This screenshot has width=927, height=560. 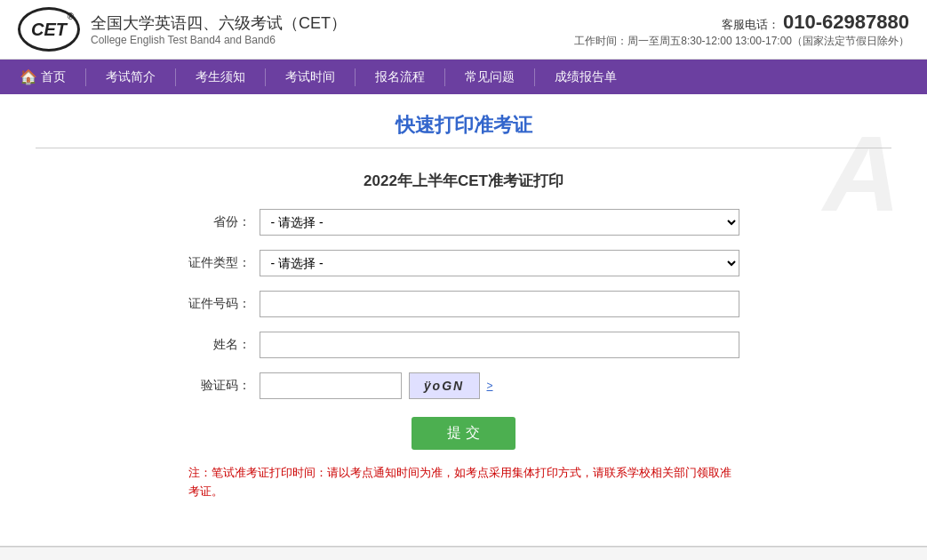 What do you see at coordinates (400, 77) in the screenshot?
I see `nav-register: 报名流程` at bounding box center [400, 77].